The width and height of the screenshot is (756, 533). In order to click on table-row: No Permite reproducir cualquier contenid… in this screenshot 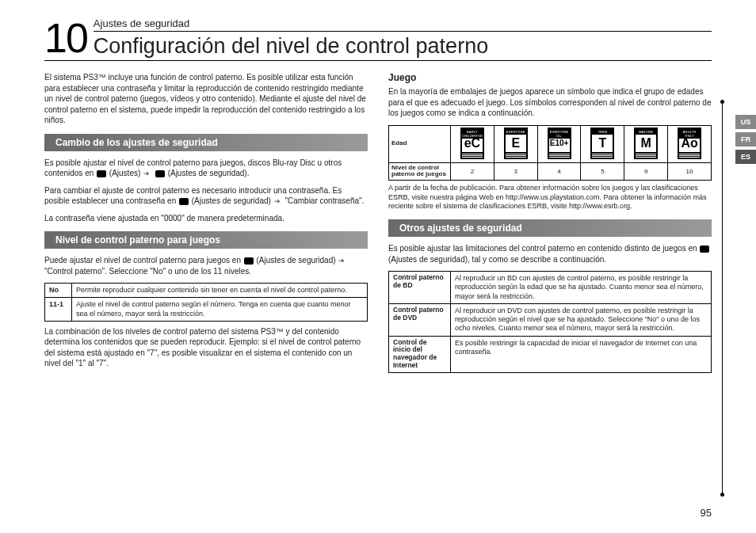, I will do `click(206, 291)`.